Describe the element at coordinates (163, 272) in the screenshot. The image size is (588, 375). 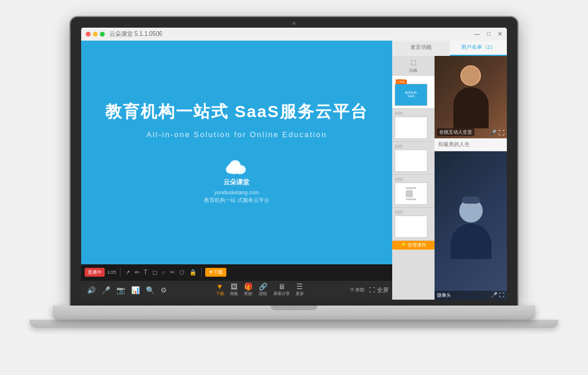
I see `circle-tool: ○` at that location.